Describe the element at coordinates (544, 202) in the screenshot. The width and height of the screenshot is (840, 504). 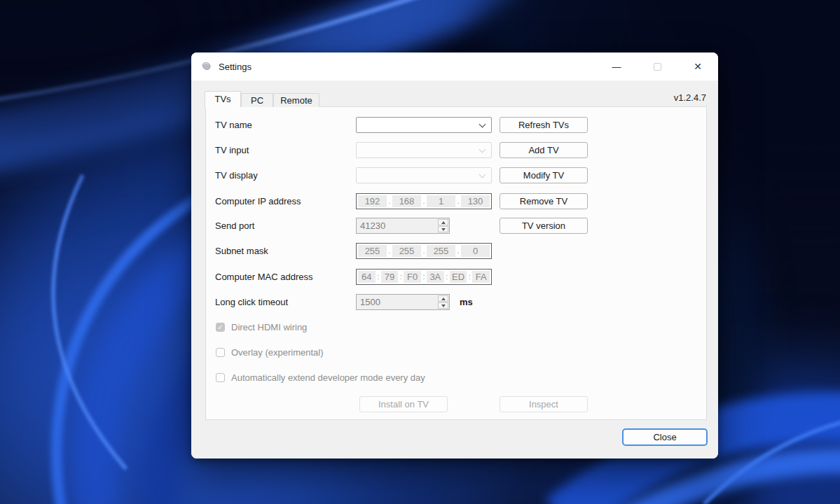
I see `remove-tv-button: Remove TV` at that location.